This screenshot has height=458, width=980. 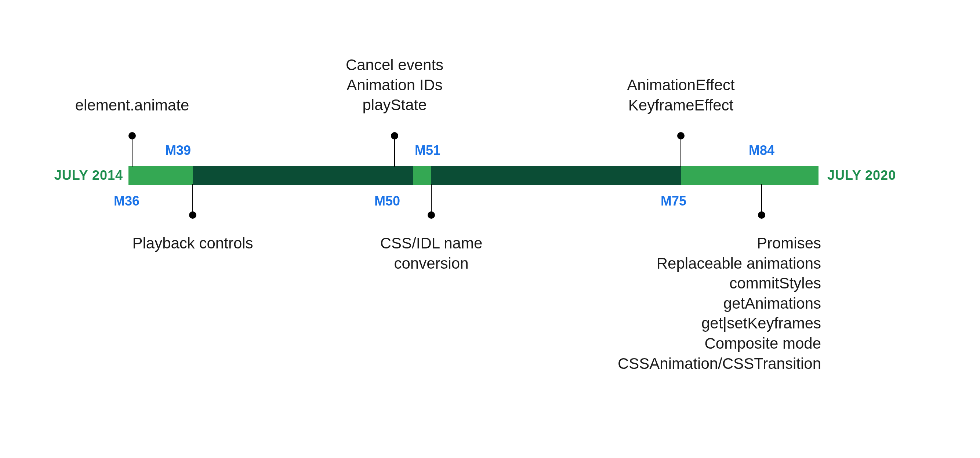 What do you see at coordinates (395, 65) in the screenshot?
I see `event-line: Cancel events` at bounding box center [395, 65].